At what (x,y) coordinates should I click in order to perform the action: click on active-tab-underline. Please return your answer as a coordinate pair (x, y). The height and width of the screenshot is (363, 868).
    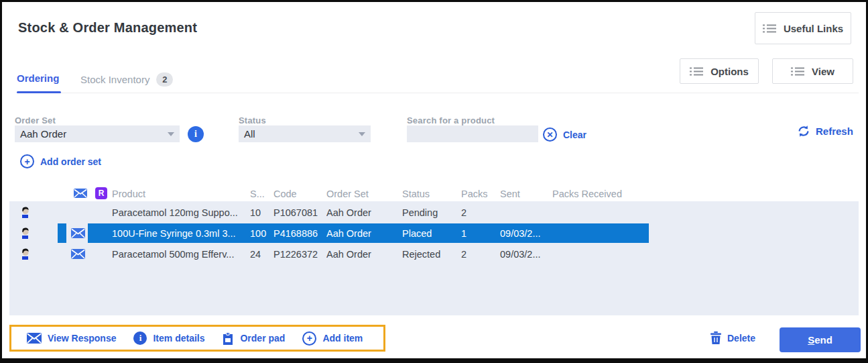
    Looking at the image, I should click on (39, 93).